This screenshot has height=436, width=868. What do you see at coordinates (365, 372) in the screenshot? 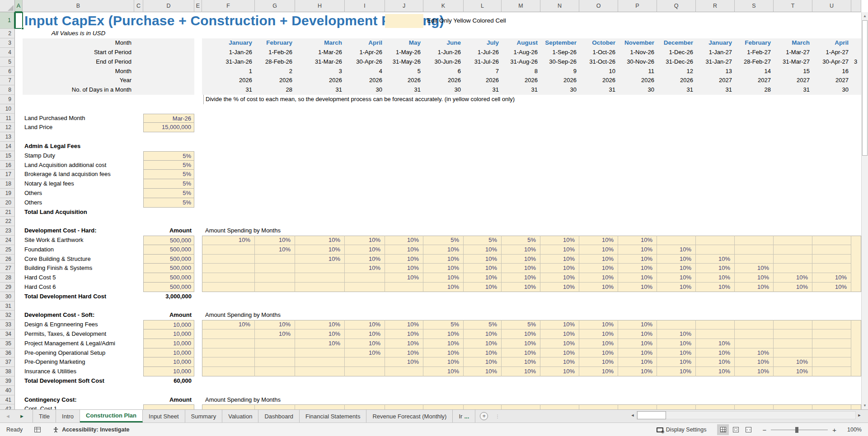
I see `soft-cell-I38` at bounding box center [365, 372].